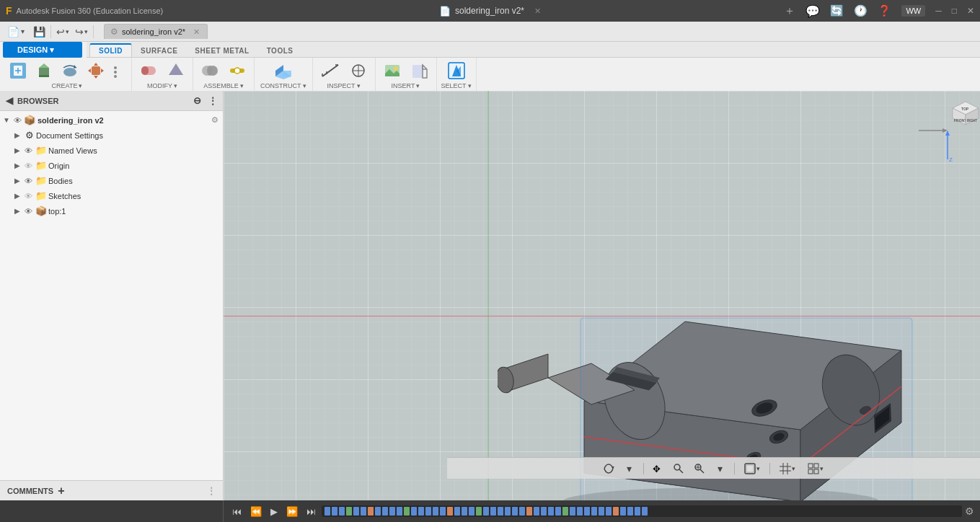 The width and height of the screenshot is (980, 522). What do you see at coordinates (19, 150) in the screenshot?
I see `named-views-expand: ▶` at bounding box center [19, 150].